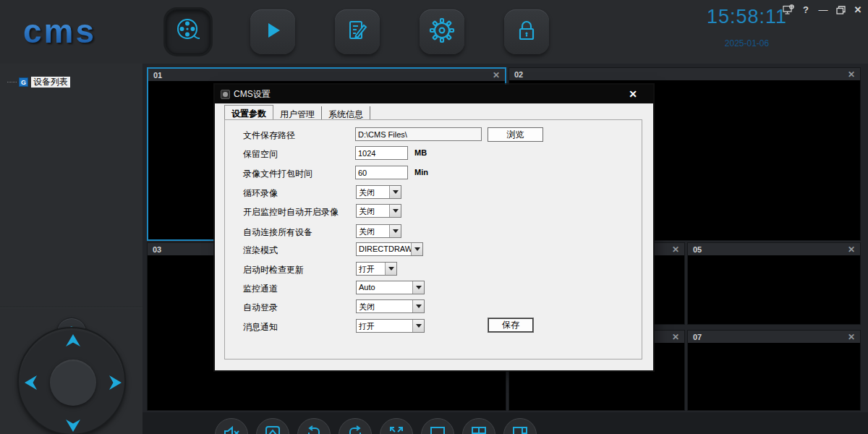 The image size is (868, 434). I want to click on dialog-title-bar: CMS设置 ✕, so click(434, 94).